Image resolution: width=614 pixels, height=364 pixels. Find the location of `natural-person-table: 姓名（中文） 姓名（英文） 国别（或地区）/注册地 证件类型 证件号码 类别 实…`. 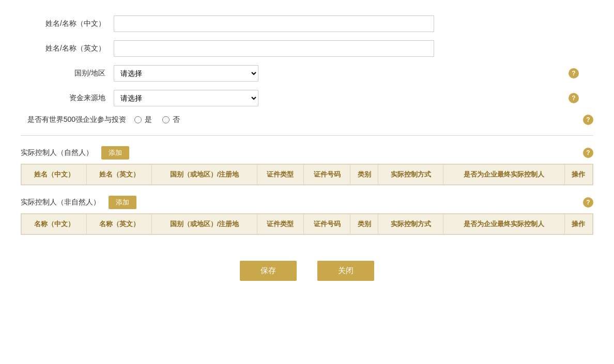

natural-person-table: 姓名（中文） 姓名（英文） 国别（或地区）/注册地 证件类型 证件号码 类别 实… is located at coordinates (307, 175).